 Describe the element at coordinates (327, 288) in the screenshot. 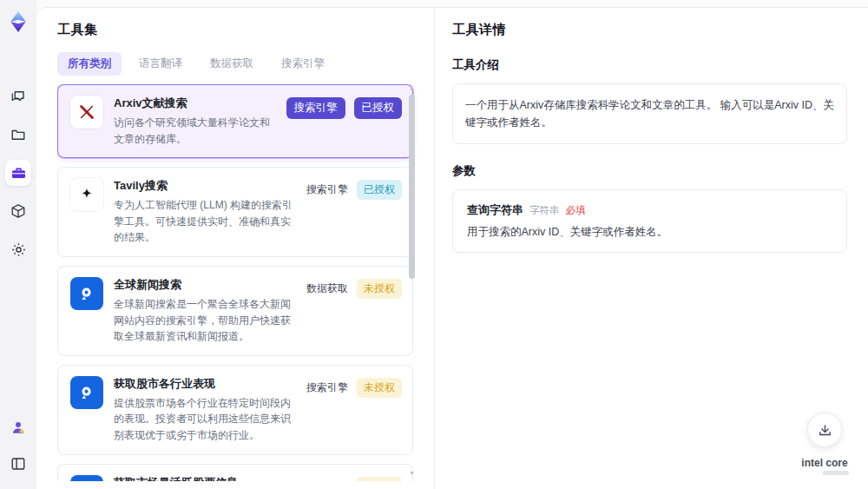

I see `tool-category-label: 数据获取` at that location.